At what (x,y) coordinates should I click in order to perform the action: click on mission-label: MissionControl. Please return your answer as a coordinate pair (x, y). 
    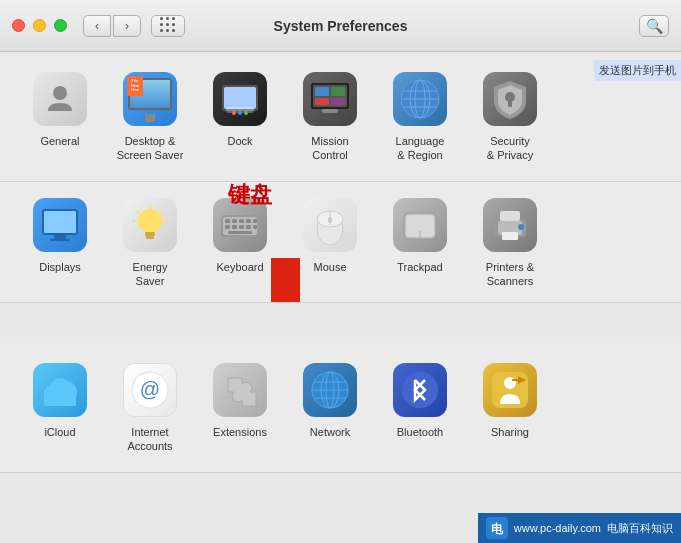
    Looking at the image, I should click on (330, 148).